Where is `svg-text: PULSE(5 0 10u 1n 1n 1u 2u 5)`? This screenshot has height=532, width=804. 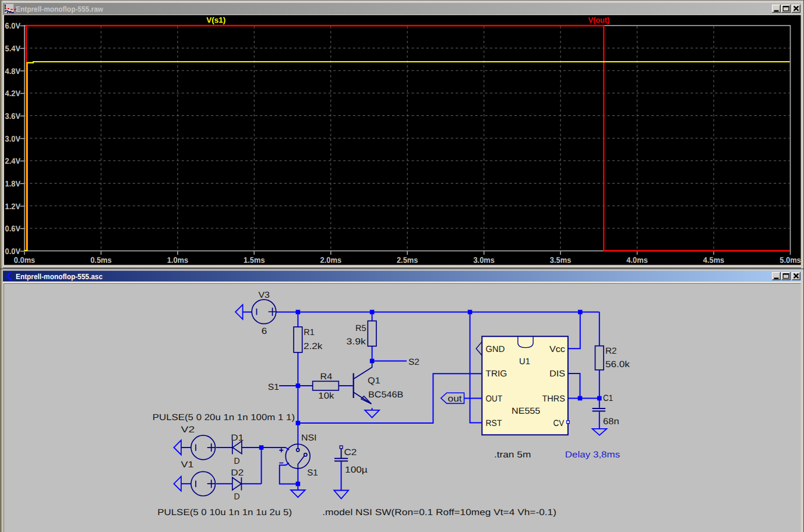 svg-text: PULSE(5 0 10u 1n 1n 1u 2u 5) is located at coordinates (225, 513).